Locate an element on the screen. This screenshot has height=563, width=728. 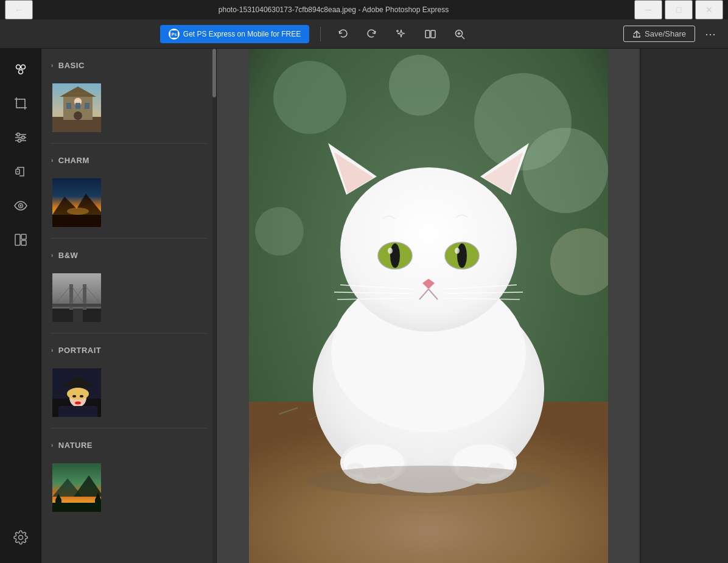
chevron-bw: › is located at coordinates (52, 256).